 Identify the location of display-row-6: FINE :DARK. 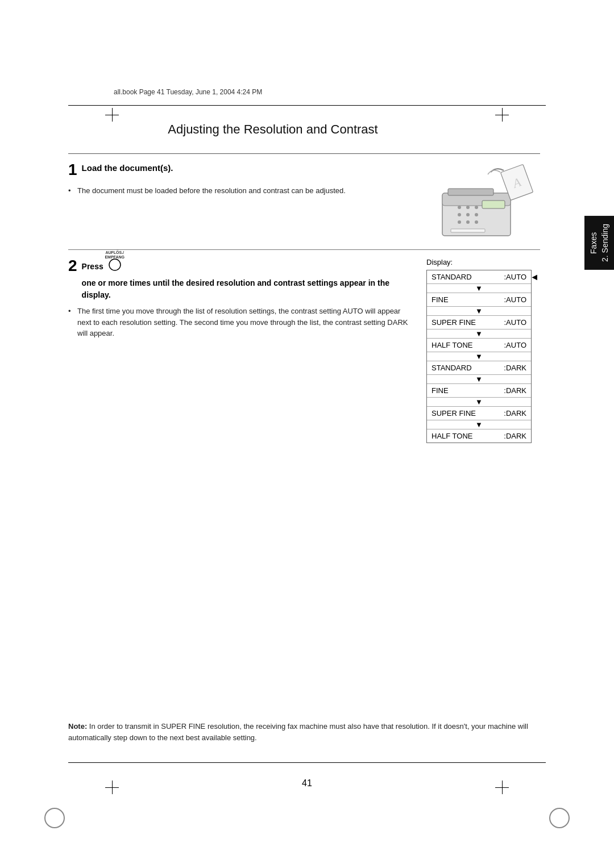
(479, 391).